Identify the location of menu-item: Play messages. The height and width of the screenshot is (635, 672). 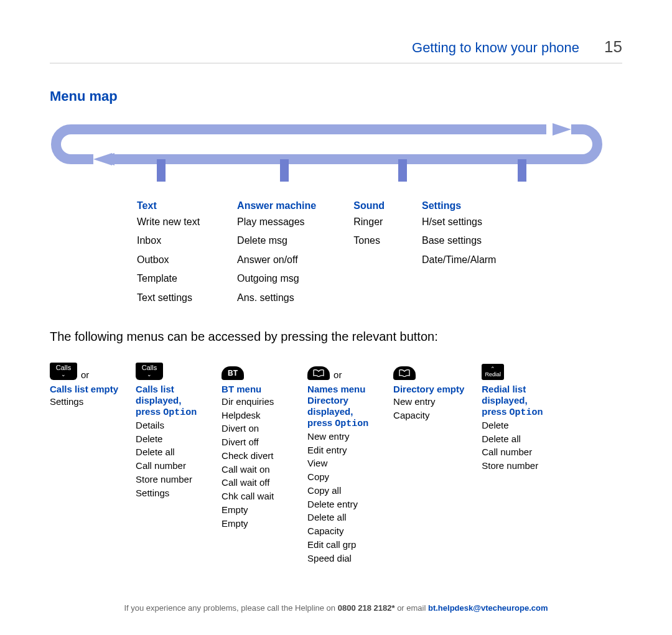
(276, 222).